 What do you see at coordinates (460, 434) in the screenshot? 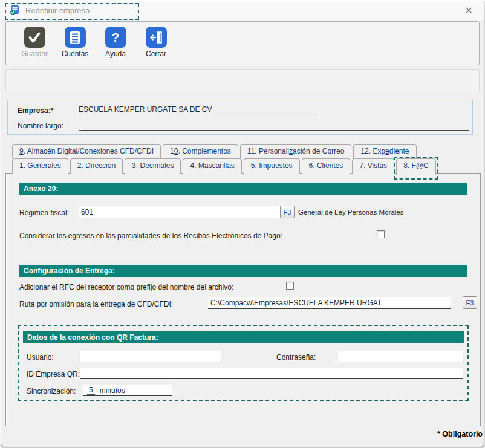
I see `required-note: * Obligatorio` at bounding box center [460, 434].